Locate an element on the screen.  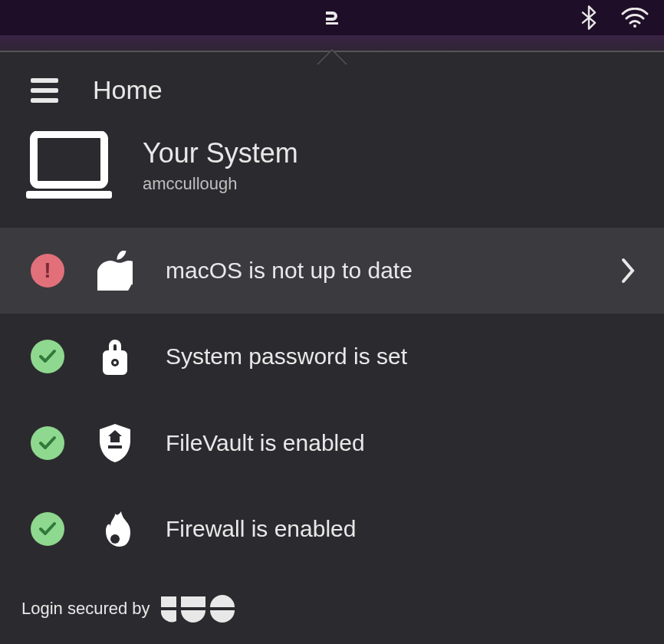
wifi-icon is located at coordinates (635, 18).